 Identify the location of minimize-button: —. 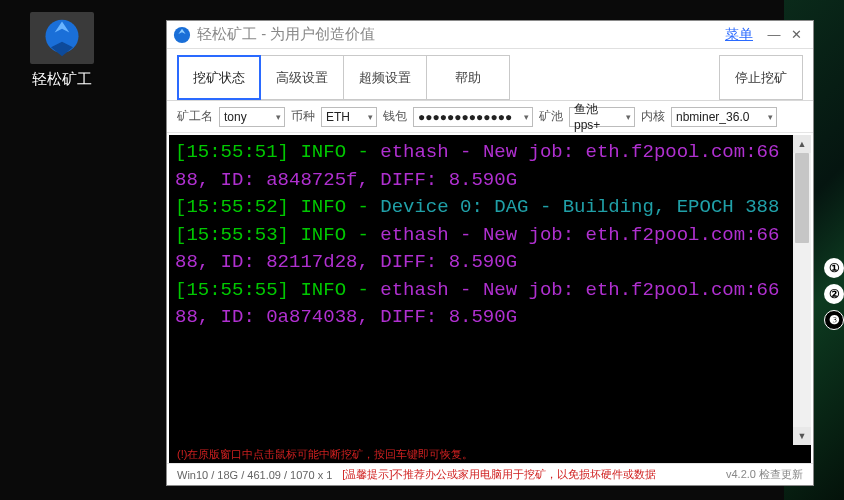
(774, 35).